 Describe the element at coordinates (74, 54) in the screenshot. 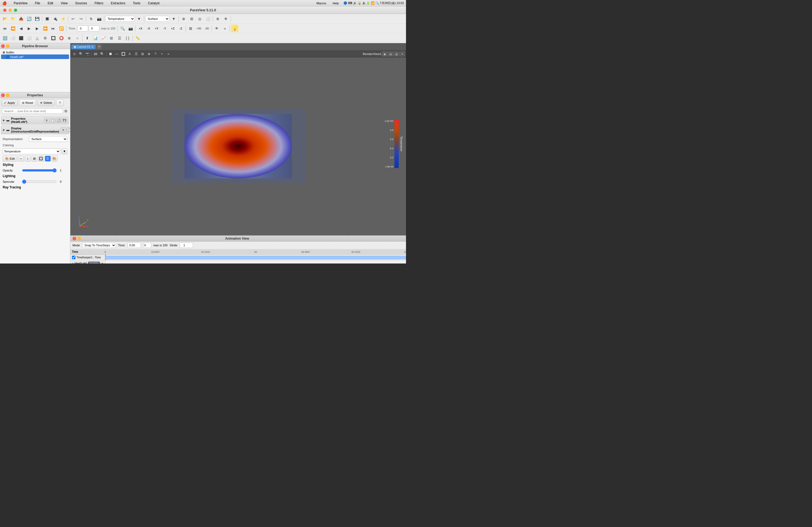

I see `vt-reset-button: ⊙` at that location.